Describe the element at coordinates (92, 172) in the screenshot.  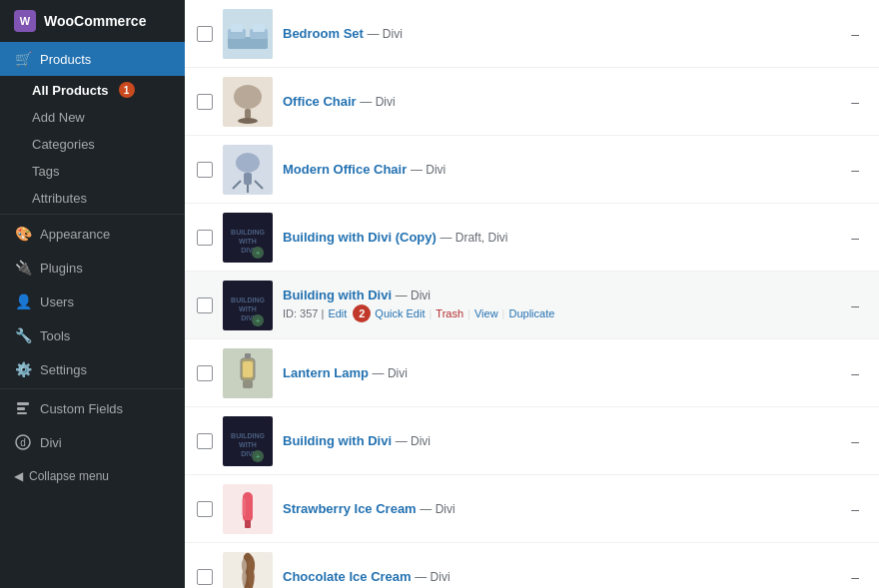
I see `sidebar-item-tags: Tags` at that location.